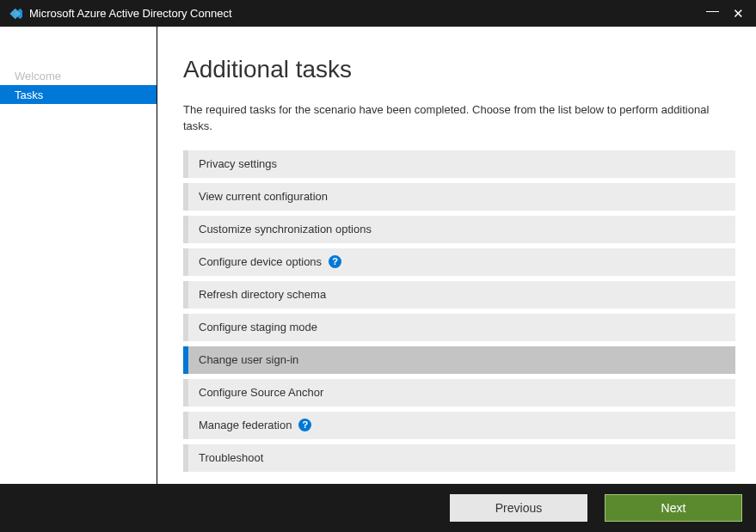 The height and width of the screenshot is (532, 756). What do you see at coordinates (78, 76) in the screenshot?
I see `sidebar-item-welcome: Welcome` at bounding box center [78, 76].